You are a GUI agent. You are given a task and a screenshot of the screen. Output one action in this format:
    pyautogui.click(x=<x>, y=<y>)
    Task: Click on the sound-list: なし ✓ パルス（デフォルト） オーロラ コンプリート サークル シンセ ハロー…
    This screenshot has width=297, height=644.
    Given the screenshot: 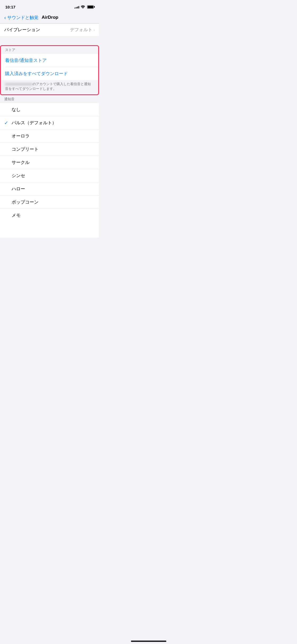 What is the action you would take?
    pyautogui.click(x=50, y=162)
    